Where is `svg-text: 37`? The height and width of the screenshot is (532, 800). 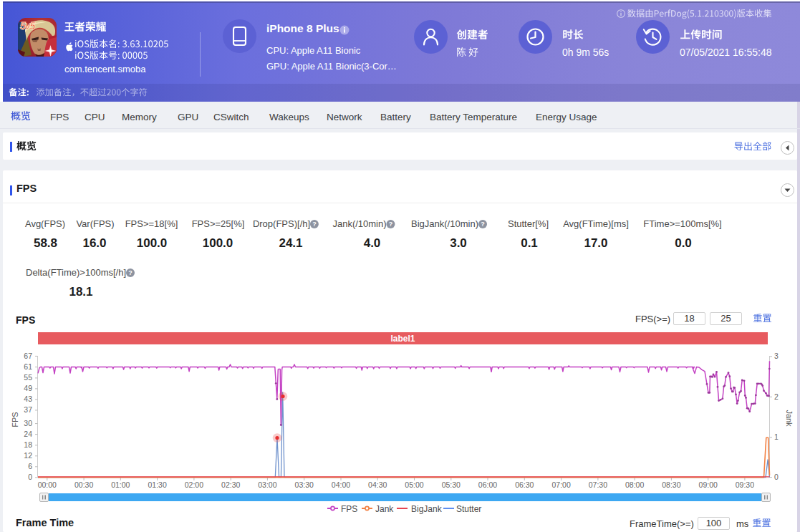
svg-text: 37 is located at coordinates (28, 410).